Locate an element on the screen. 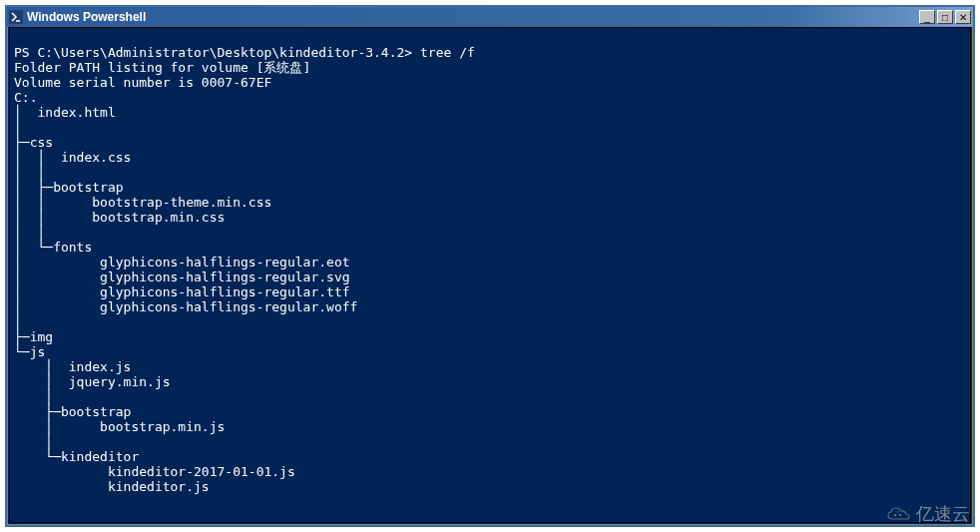 This screenshot has height=532, width=980. close-button: ✕ is located at coordinates (963, 17).